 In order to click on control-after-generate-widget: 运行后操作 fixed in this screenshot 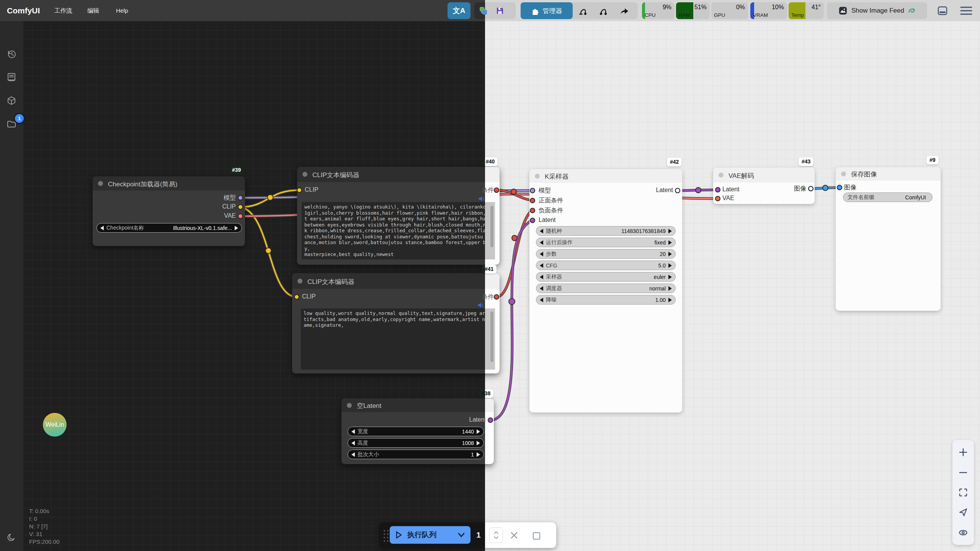, I will do `click(606, 243)`.